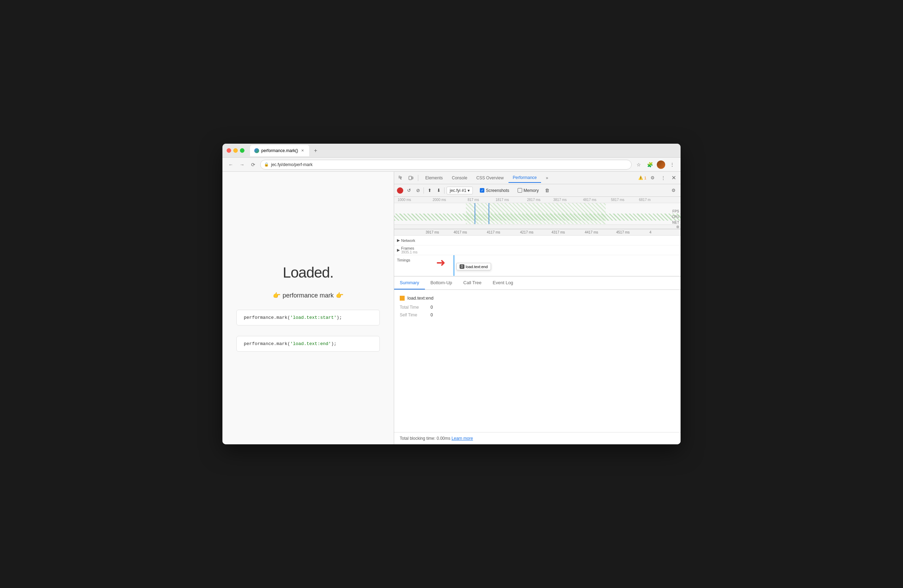 This screenshot has height=588, width=903. Describe the element at coordinates (434, 178) in the screenshot. I see `elements-tab: Elements` at that location.